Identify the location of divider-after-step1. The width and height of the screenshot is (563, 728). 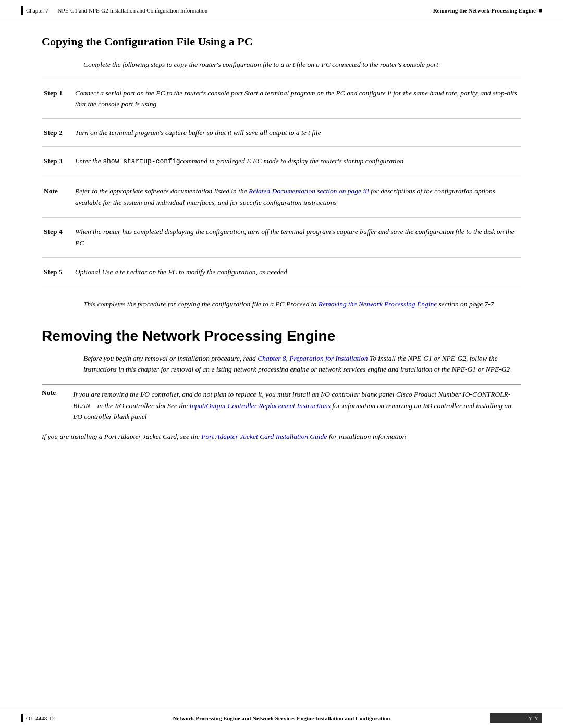
(282, 119).